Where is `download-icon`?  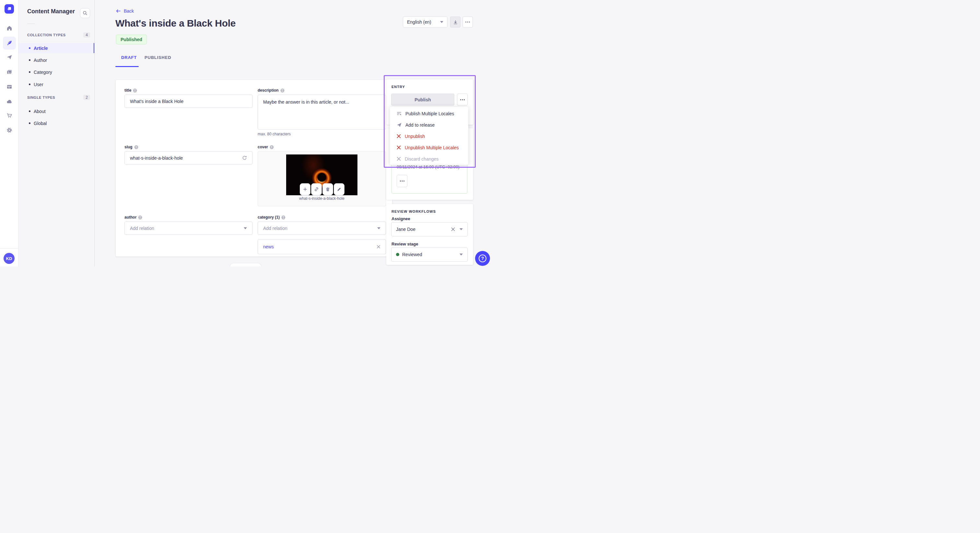
download-icon is located at coordinates (456, 22).